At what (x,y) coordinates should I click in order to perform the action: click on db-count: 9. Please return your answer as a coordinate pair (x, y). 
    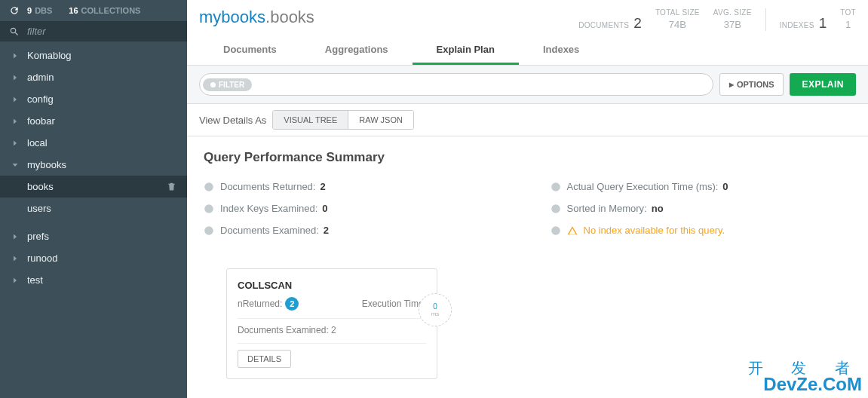
    Looking at the image, I should click on (29, 11).